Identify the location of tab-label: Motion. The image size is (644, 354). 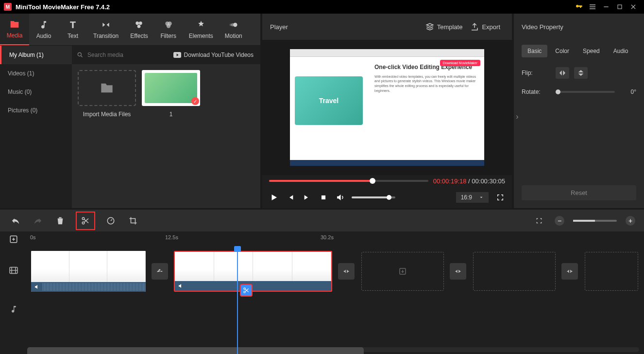
(234, 36).